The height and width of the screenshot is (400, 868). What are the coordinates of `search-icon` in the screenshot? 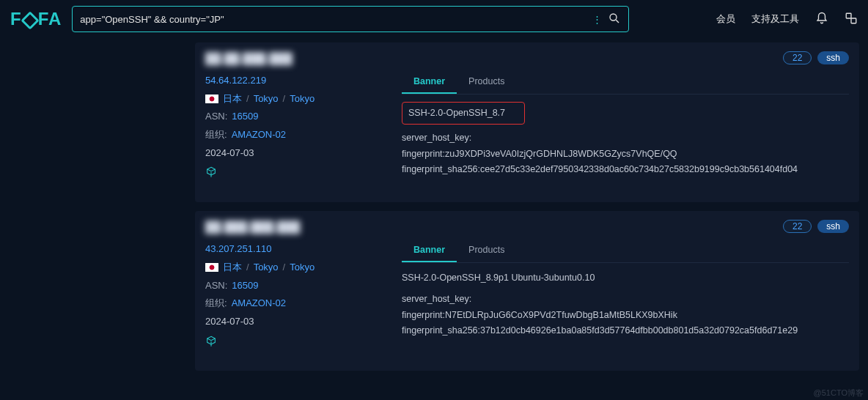 It's located at (614, 19).